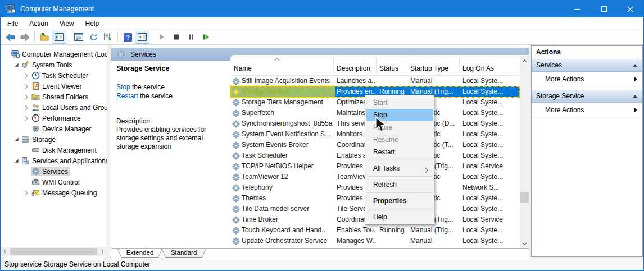  What do you see at coordinates (79, 37) in the screenshot?
I see `properties-button` at bounding box center [79, 37].